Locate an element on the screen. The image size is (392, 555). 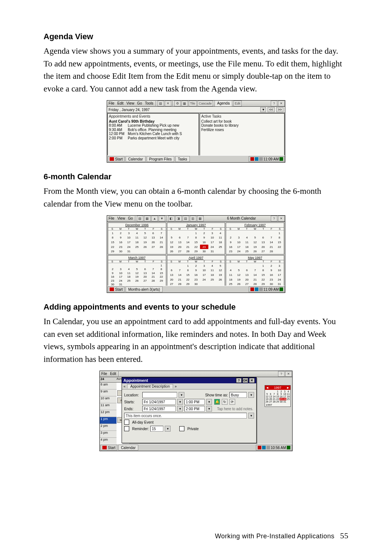
toolbar-icon: ⚙ is located at coordinates (177, 103).